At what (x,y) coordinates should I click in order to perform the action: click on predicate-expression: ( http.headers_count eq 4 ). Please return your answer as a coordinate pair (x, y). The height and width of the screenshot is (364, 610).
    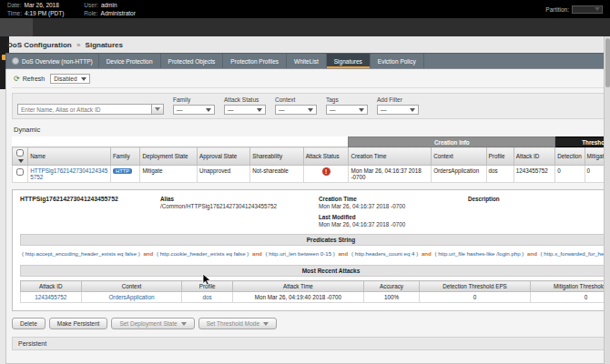
    Looking at the image, I should click on (384, 253).